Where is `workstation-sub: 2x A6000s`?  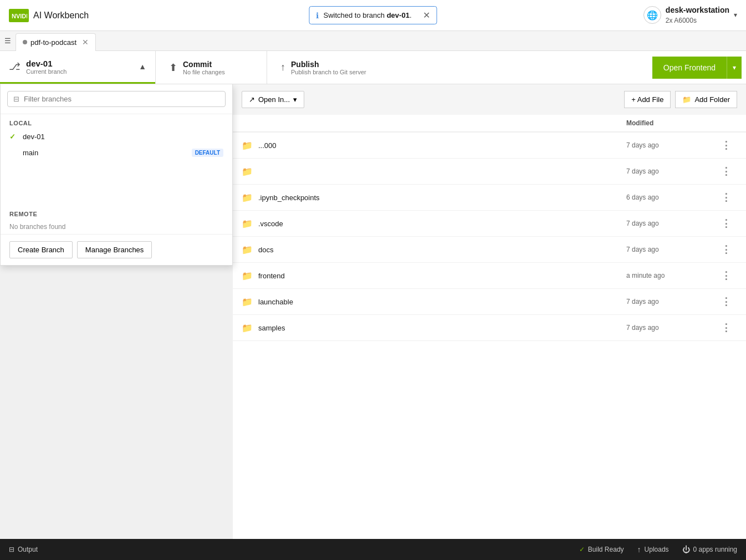
workstation-sub: 2x A6000s is located at coordinates (697, 21).